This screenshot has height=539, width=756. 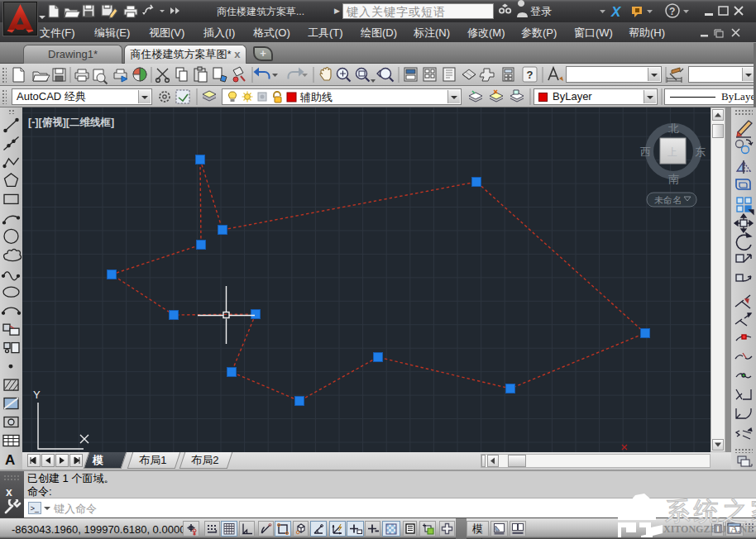 I want to click on svg-text: Y, so click(x=36, y=395).